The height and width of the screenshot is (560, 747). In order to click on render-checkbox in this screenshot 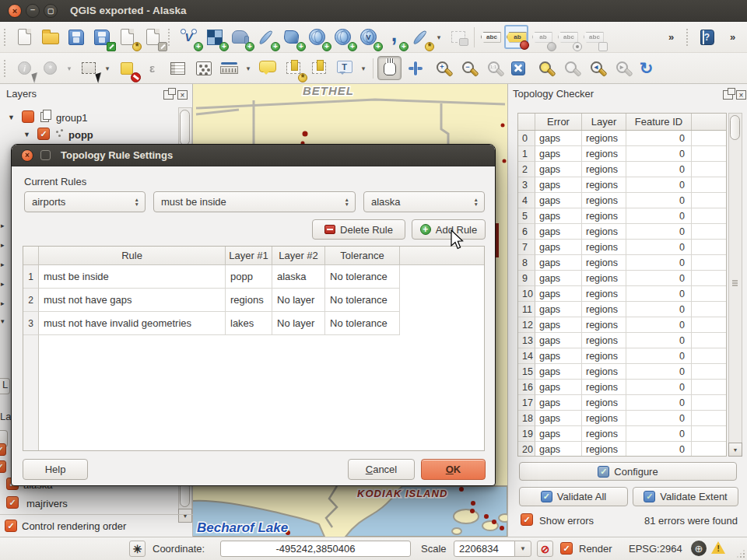, I will do `click(566, 548)`.